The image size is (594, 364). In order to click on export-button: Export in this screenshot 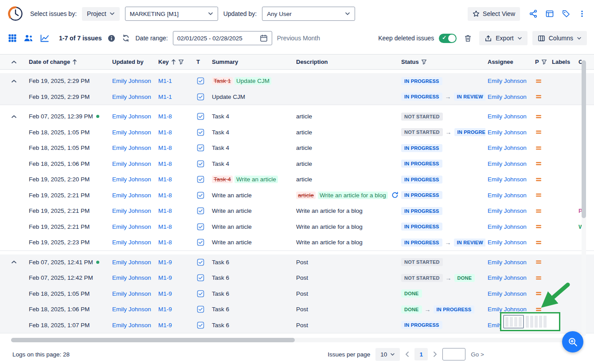, I will do `click(503, 38)`.